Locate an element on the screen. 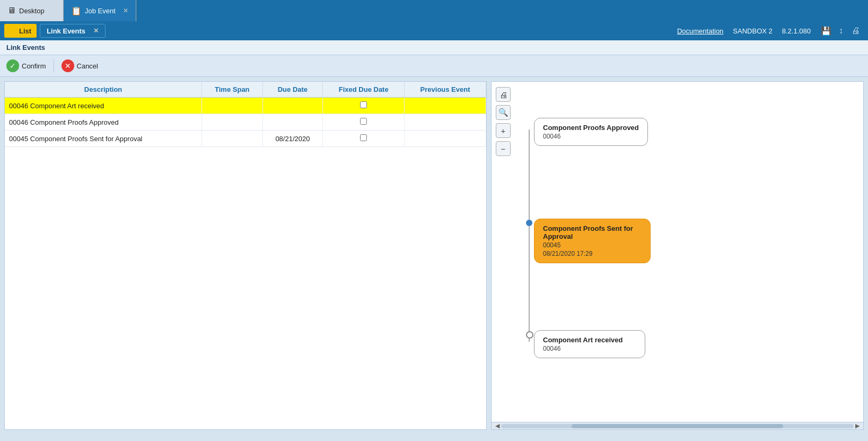  cell-description: 00045 Component Proofs Sent for Approval is located at coordinates (103, 139).